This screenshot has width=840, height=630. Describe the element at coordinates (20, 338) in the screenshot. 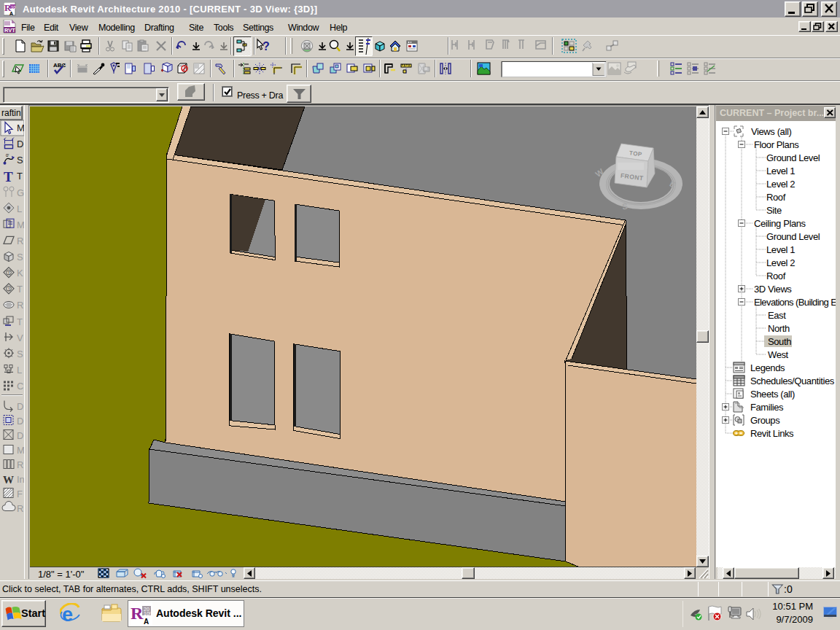

I see `svg-text: V` at that location.